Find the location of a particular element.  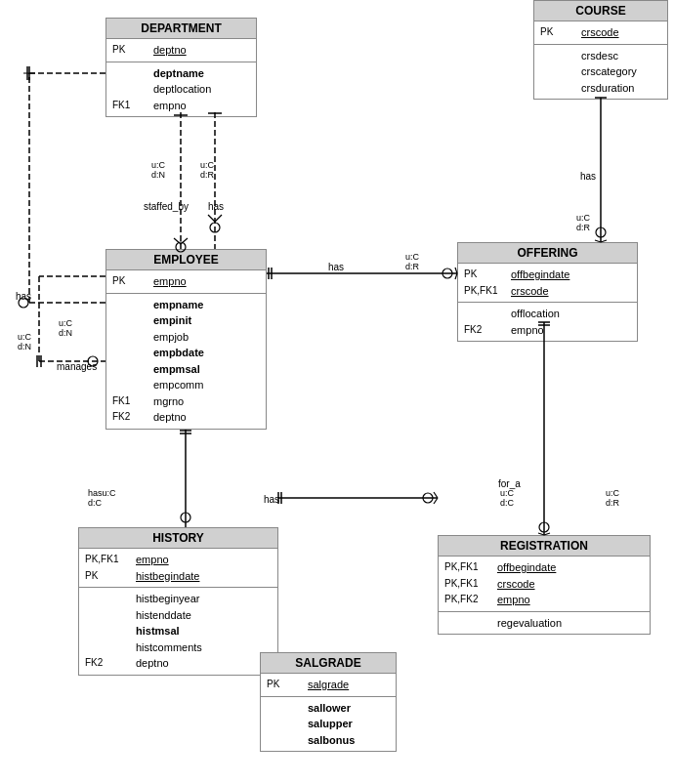

label-uc-dr-emp-offering: u:Cd:R is located at coordinates (412, 262).